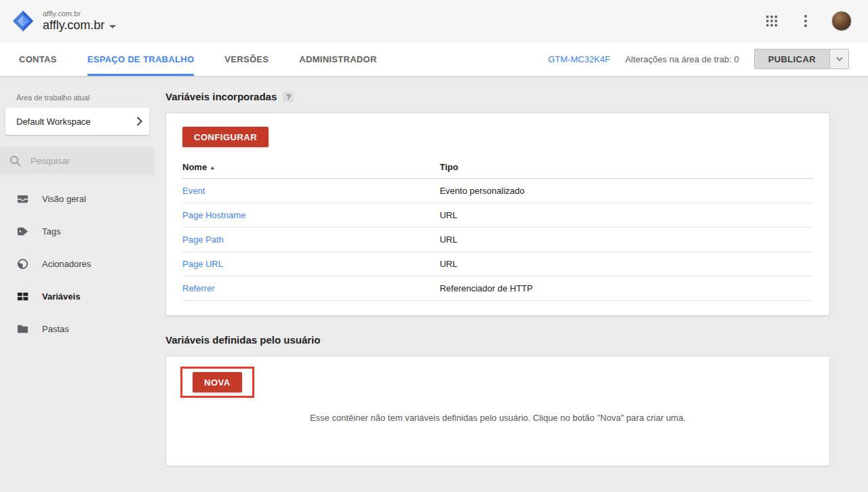  What do you see at coordinates (52, 232) in the screenshot?
I see `sidebar-item-label: Tags` at bounding box center [52, 232].